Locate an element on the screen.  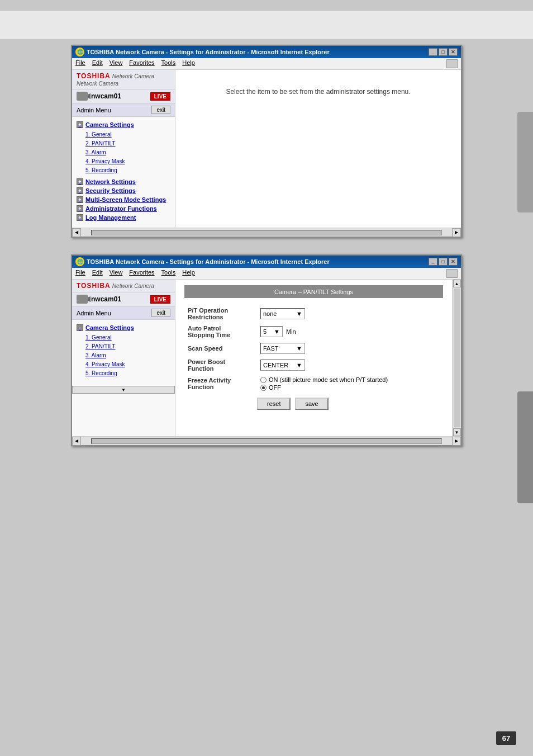
expand-icon-security-1: + is located at coordinates (80, 191).